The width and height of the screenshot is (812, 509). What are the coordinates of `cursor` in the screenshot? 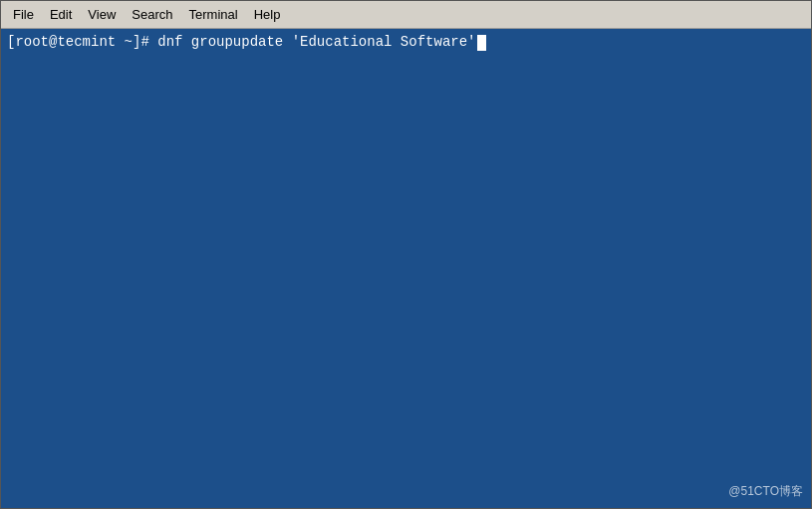 It's located at (482, 43).